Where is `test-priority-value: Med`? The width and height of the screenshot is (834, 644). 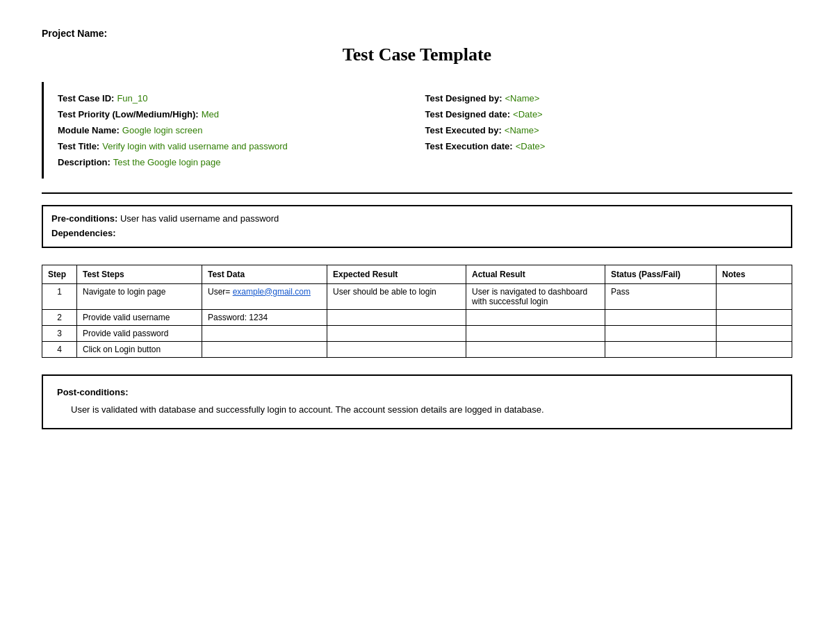 test-priority-value: Med is located at coordinates (210, 114).